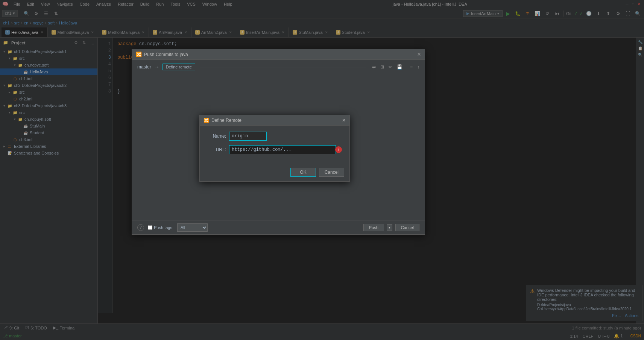 The image size is (644, 340). I want to click on push-icon2: ⊞, so click(382, 67).